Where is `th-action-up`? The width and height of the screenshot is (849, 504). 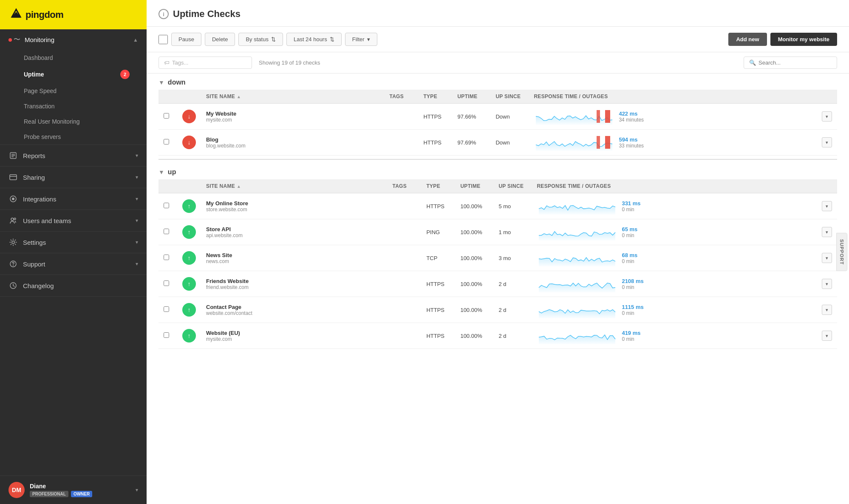 th-action-up is located at coordinates (827, 186).